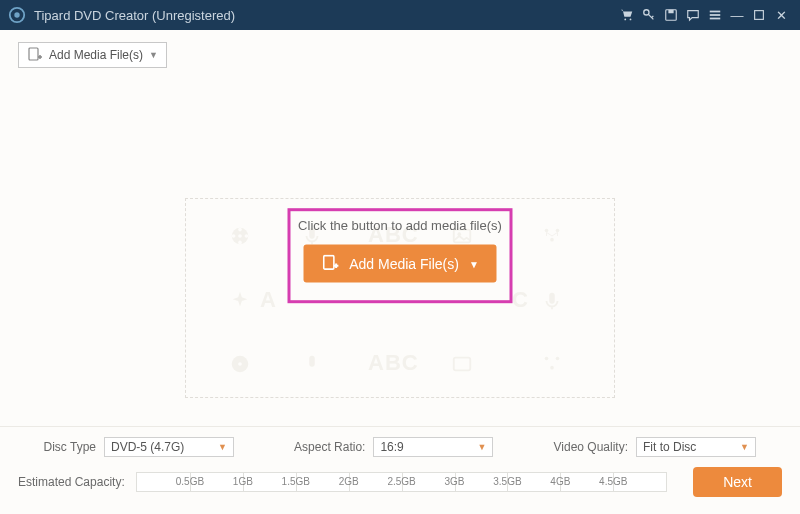 This screenshot has width=800, height=514. Describe the element at coordinates (148, 447) in the screenshot. I see `disc-type-value: DVD-5 (4.7G)` at that location.